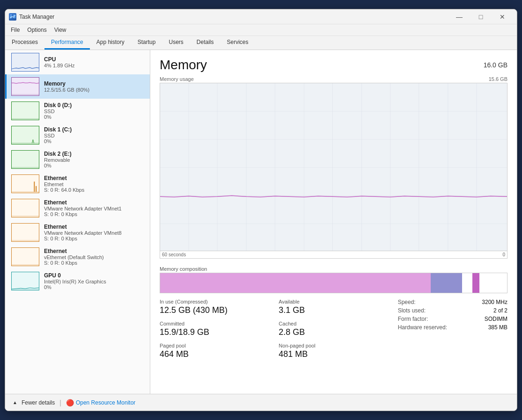 The width and height of the screenshot is (522, 420). Describe the element at coordinates (214, 346) in the screenshot. I see `paged-pool-label: Paged pool` at that location.